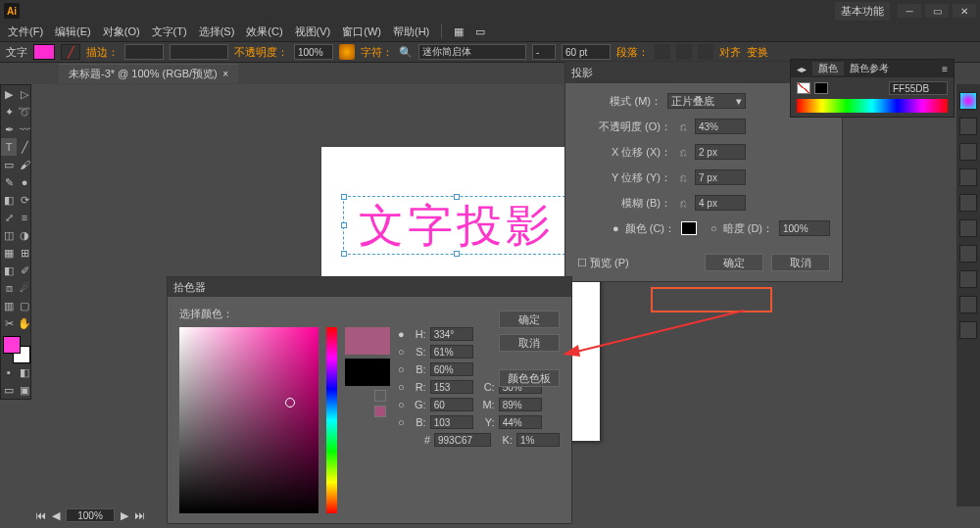 This screenshot has height=528, width=980. What do you see at coordinates (662, 52) in the screenshot?
I see `align-left-icon` at bounding box center [662, 52].